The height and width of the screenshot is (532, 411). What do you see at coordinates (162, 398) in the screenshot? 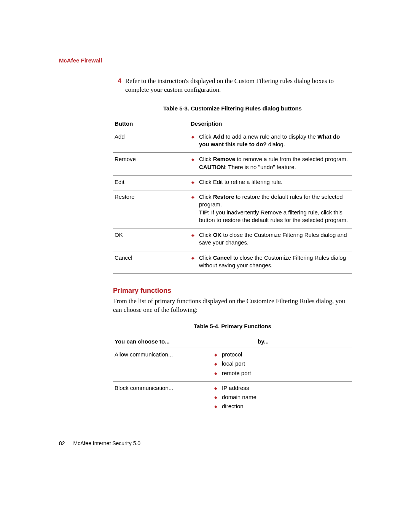
I see `table-cell-choose: Block communication...` at bounding box center [162, 398].